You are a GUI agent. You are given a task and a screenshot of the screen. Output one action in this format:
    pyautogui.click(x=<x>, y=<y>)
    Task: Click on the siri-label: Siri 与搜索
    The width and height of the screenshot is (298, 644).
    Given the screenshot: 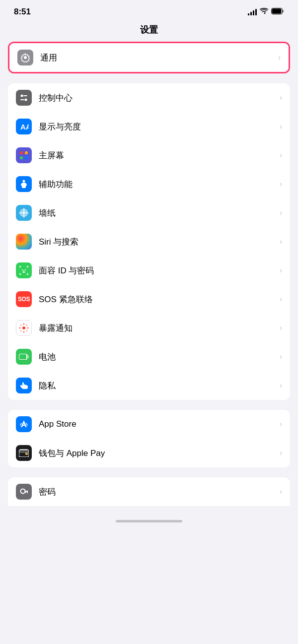 What is the action you would take?
    pyautogui.click(x=157, y=242)
    